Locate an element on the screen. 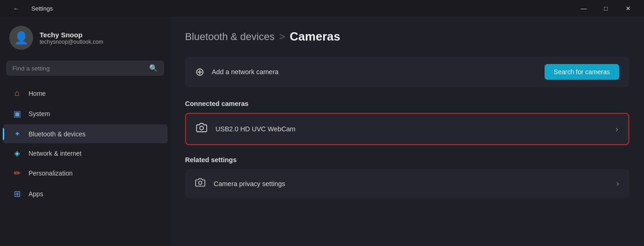 The height and width of the screenshot is (246, 644). camera-name: USB2.0 HD UVC WebCam is located at coordinates (255, 129).